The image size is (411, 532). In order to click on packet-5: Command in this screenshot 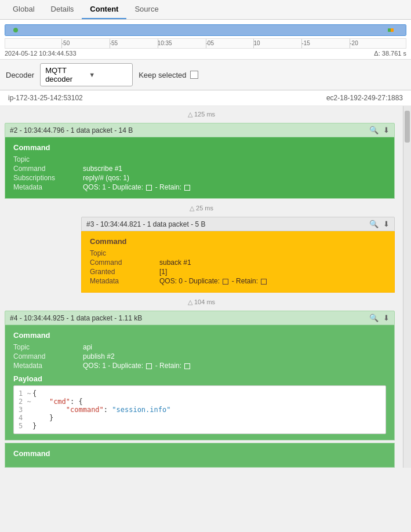, I will do `click(199, 456)`.